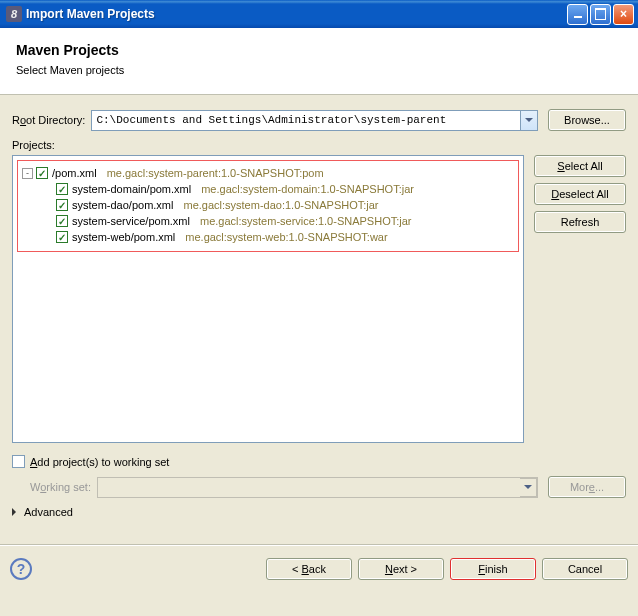  I want to click on app-icon: 8, so click(14, 14).